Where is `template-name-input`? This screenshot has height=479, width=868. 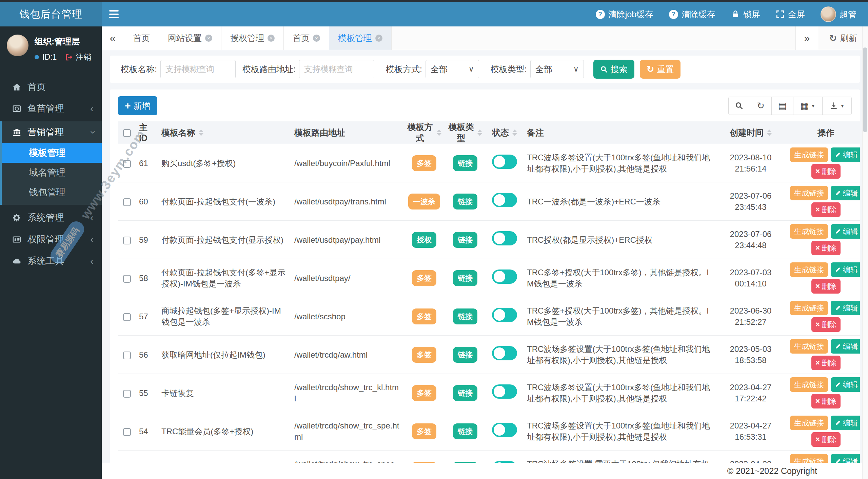 template-name-input is located at coordinates (198, 69).